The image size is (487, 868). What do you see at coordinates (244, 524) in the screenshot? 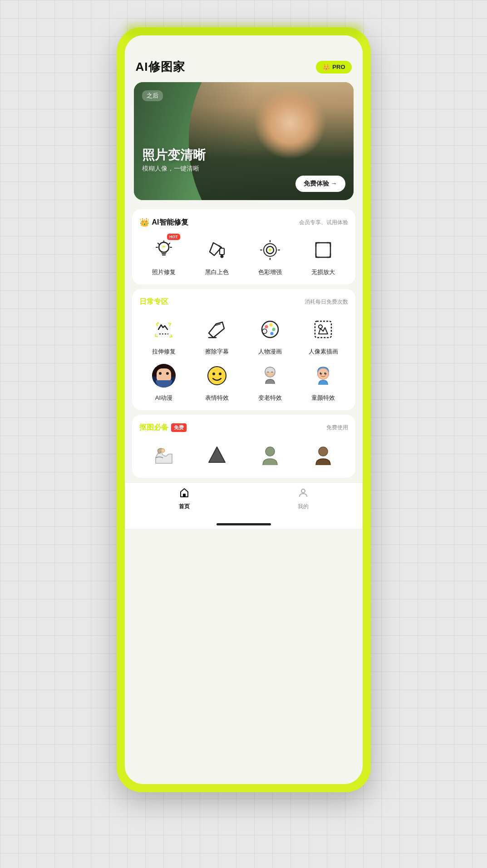
I see `home-indicator` at bounding box center [244, 524].